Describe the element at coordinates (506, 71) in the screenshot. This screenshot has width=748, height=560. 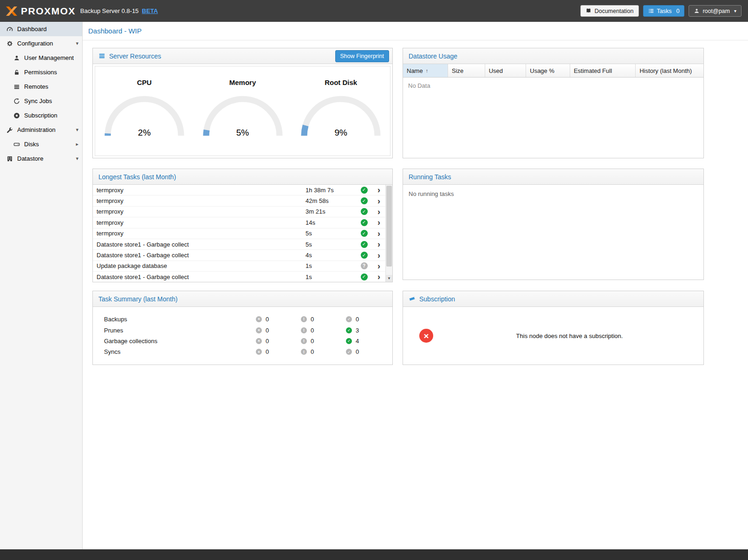
I see `column-header-used: Used` at that location.